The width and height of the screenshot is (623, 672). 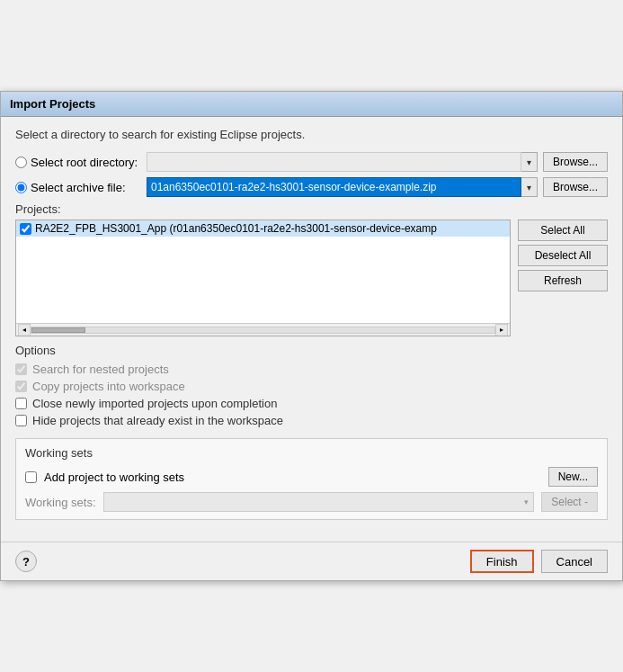 I want to click on projects-label: Projects:, so click(x=311, y=209).